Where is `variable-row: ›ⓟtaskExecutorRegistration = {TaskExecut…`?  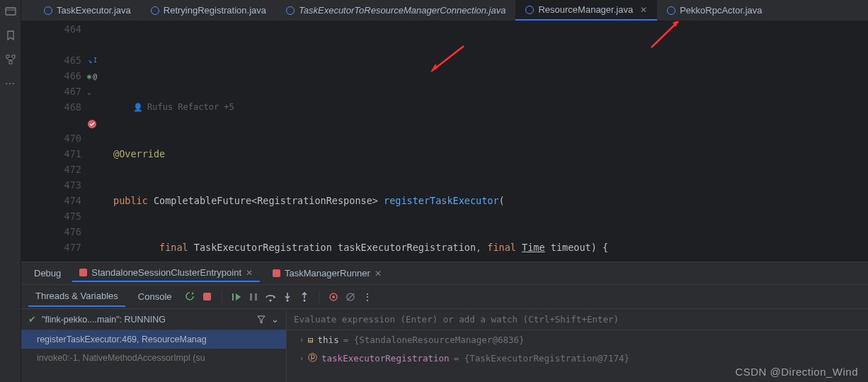
variable-row: ›ⓟtaskExecutorRegistration = {TaskExecut… is located at coordinates (578, 358).